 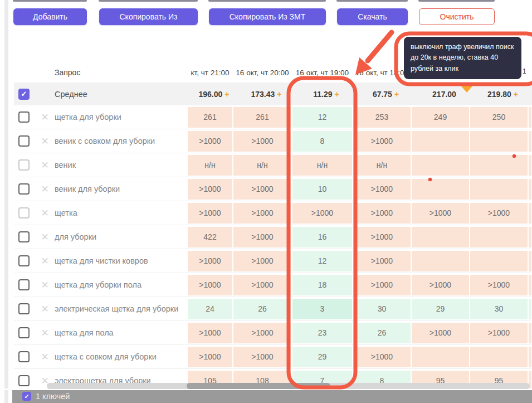 I want to click on position-cell: 3, so click(x=322, y=309).